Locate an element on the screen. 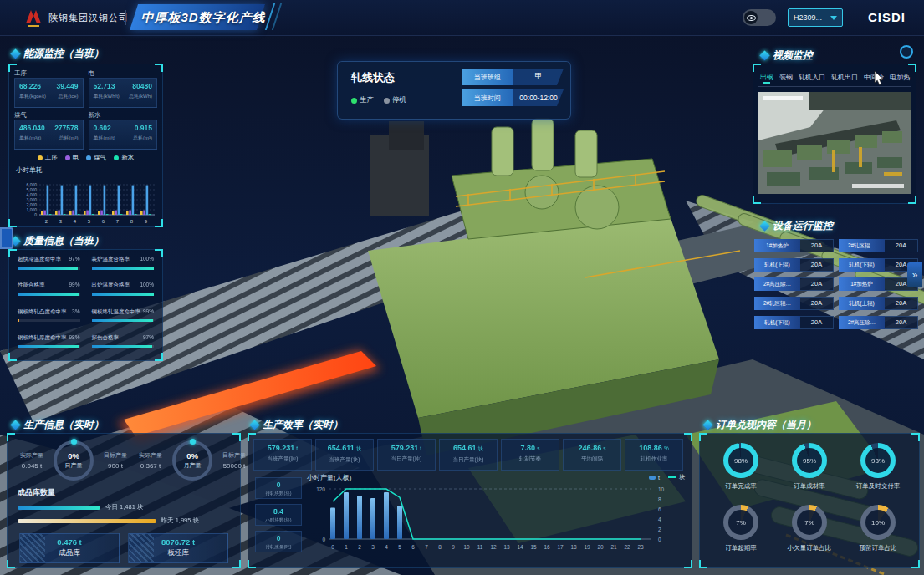  svg-text: 8 is located at coordinates (440, 547).